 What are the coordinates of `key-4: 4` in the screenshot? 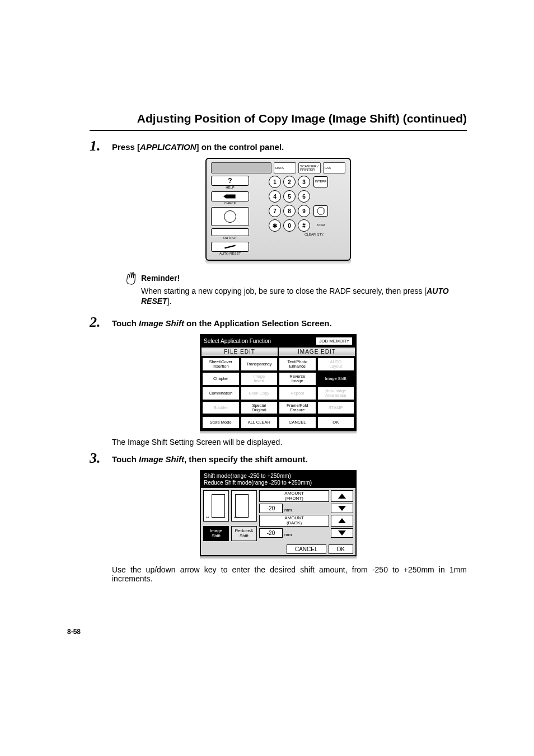 It's located at (275, 196).